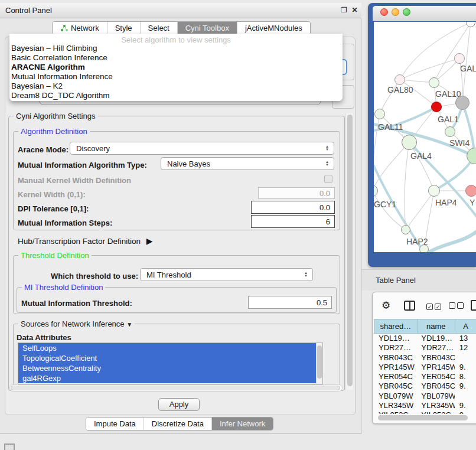  Describe the element at coordinates (459, 58) in the screenshot. I see `network-node-gal` at that location.